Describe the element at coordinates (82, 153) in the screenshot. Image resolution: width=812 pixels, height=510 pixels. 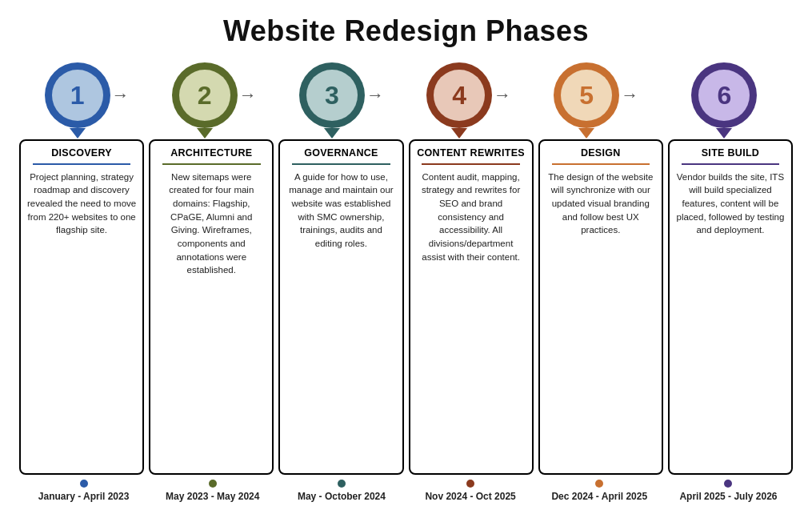
I see `card-title-1: DISCOVERY` at that location.